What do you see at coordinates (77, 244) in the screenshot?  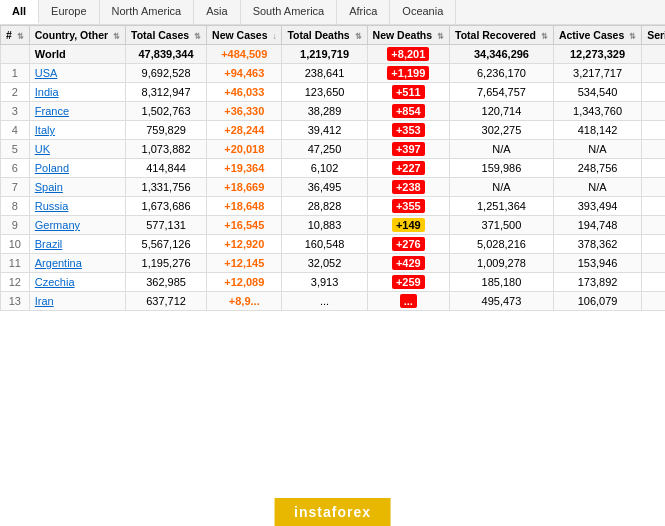 I see `row-country: Brazil` at bounding box center [77, 244].